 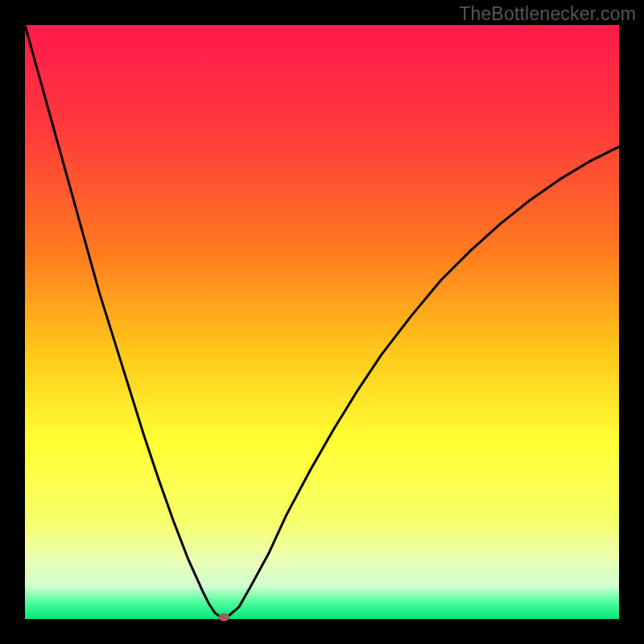 I want to click on watermark-text: TheBottlenecker.com, so click(x=547, y=14).